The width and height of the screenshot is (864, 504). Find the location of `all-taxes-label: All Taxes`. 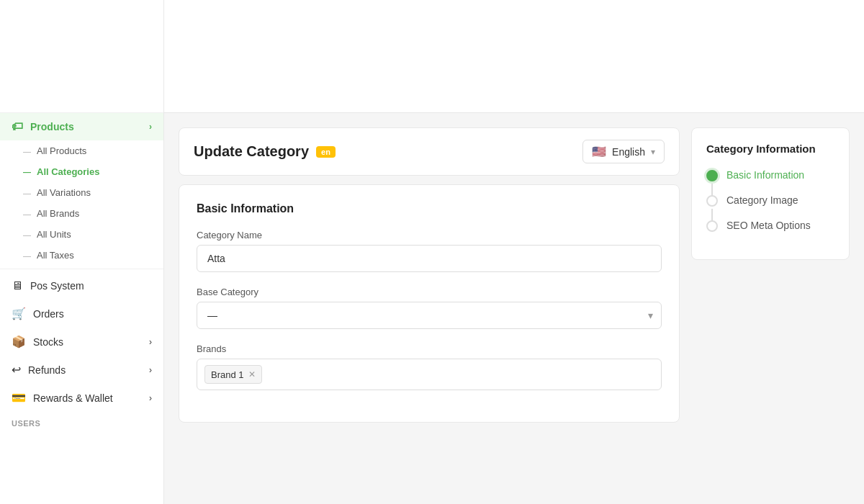

all-taxes-label: All Taxes is located at coordinates (55, 255).